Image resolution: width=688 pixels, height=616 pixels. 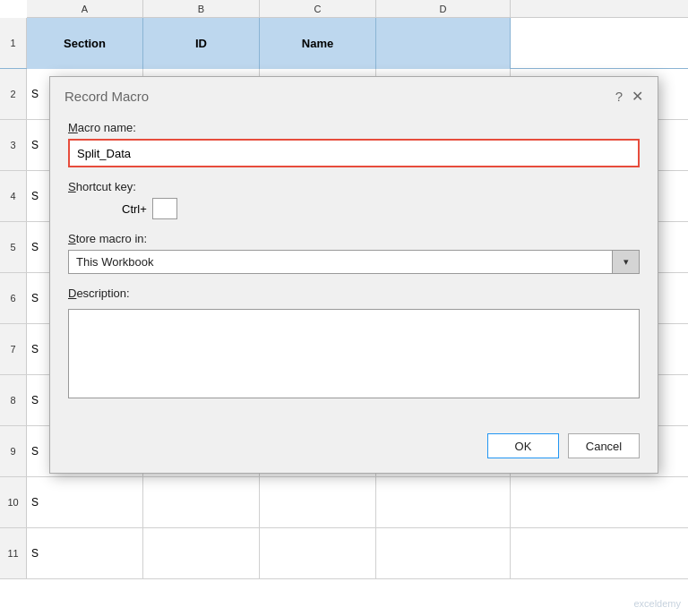 I want to click on shortcut-key-label: Shortcut key:, so click(x=354, y=186).